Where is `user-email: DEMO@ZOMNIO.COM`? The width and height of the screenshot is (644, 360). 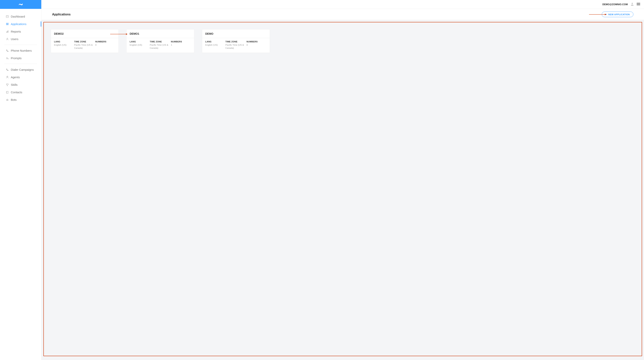
user-email: DEMO@ZOMNIO.COM is located at coordinates (615, 4).